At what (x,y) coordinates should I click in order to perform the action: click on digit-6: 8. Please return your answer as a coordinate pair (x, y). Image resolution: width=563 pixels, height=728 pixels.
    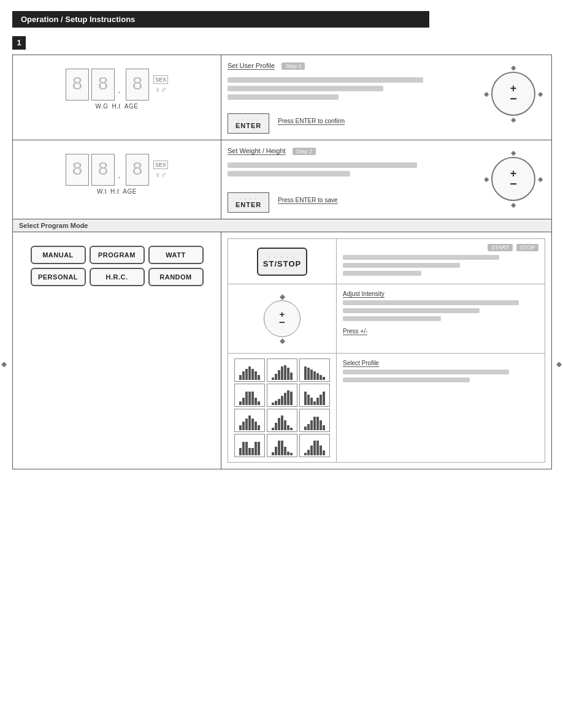
    Looking at the image, I should click on (137, 170).